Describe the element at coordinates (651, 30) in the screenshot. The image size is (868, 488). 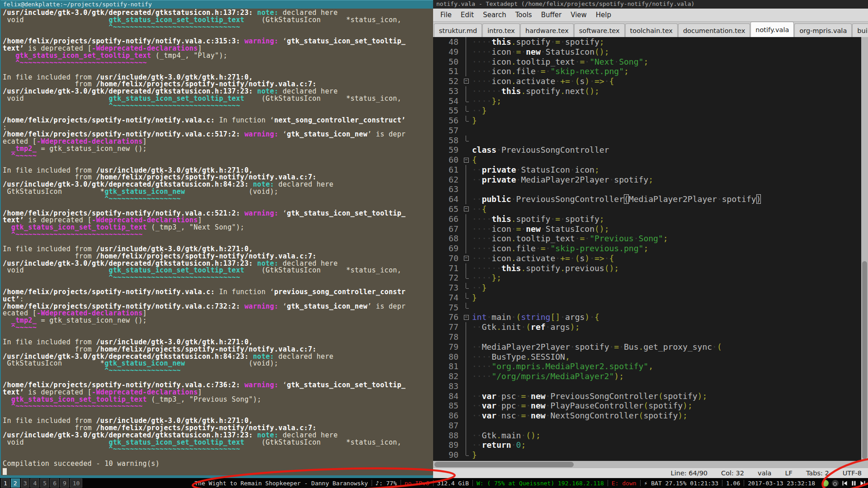
I see `tab-toolchain.tex: toolchain.tex` at that location.